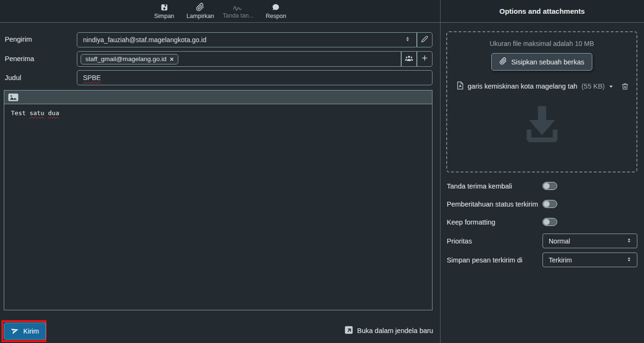 The width and height of the screenshot is (644, 343). I want to click on save-sent-select: Terkirim, so click(590, 260).